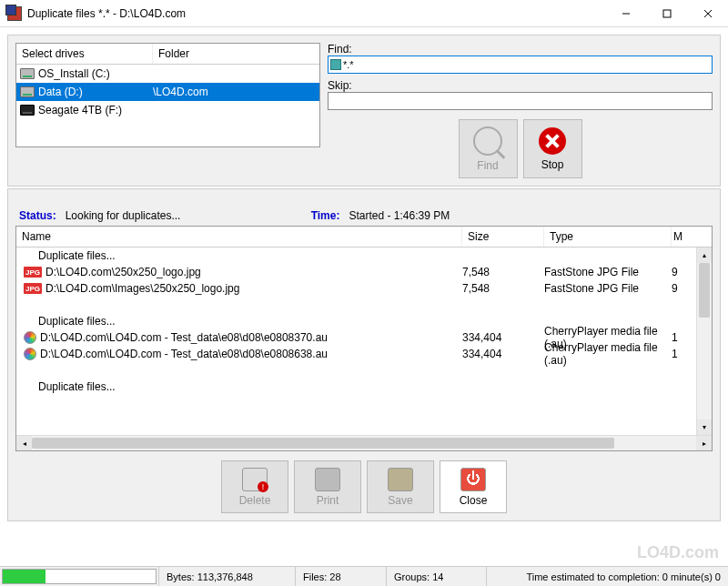 This screenshot has width=728, height=586. I want to click on find-input: *.*, so click(521, 65).